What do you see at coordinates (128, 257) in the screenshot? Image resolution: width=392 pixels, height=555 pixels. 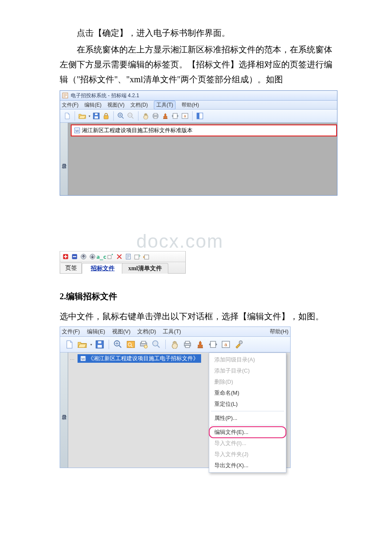 I see `doc-icon` at bounding box center [128, 257].